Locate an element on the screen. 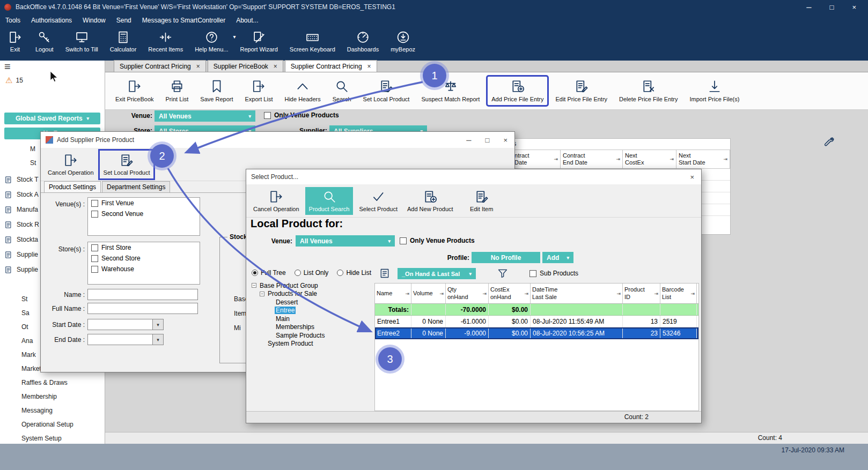 The width and height of the screenshot is (868, 470). tree-expand-icon: − is located at coordinates (262, 294).